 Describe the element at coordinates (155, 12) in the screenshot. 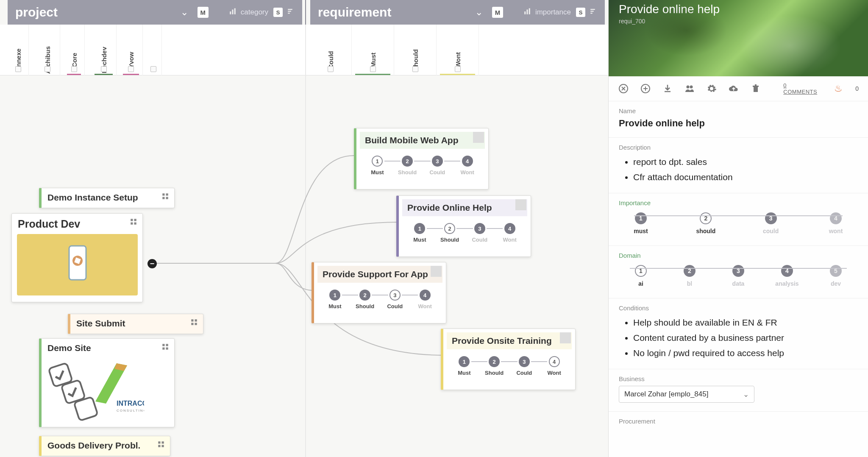

I see `header-project: project ⌄ M category S` at that location.